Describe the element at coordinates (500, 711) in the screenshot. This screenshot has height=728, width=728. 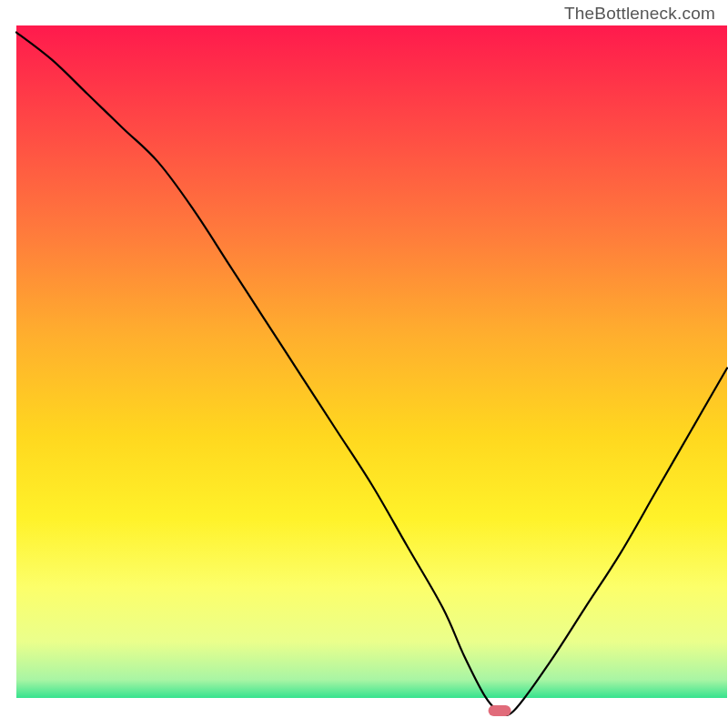
I see `optimum-marker` at that location.